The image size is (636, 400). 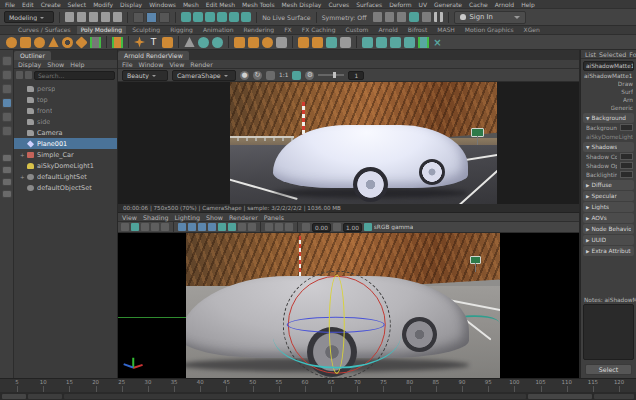 I want to click on shelf-tab: Arnold, so click(x=388, y=30).